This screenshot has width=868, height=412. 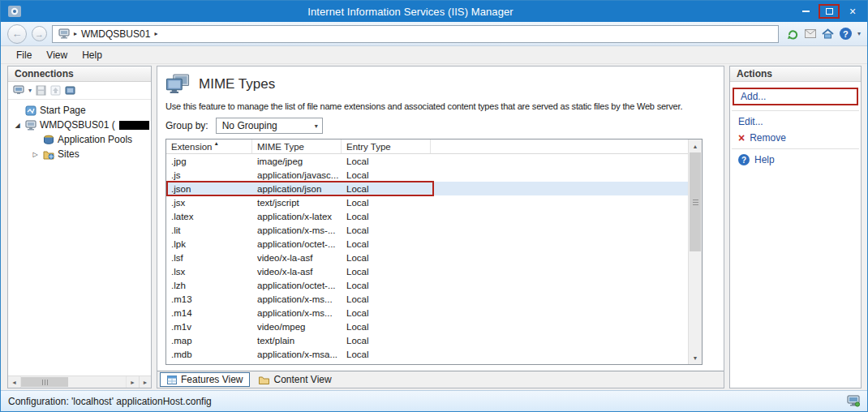 What do you see at coordinates (427, 216) in the screenshot?
I see `table-row: .latexapplication/x-latexLocal` at bounding box center [427, 216].